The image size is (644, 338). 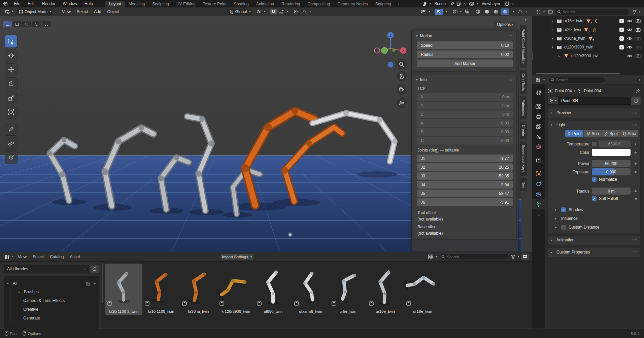 I want to click on light-type-sun: Sun, so click(x=593, y=133).